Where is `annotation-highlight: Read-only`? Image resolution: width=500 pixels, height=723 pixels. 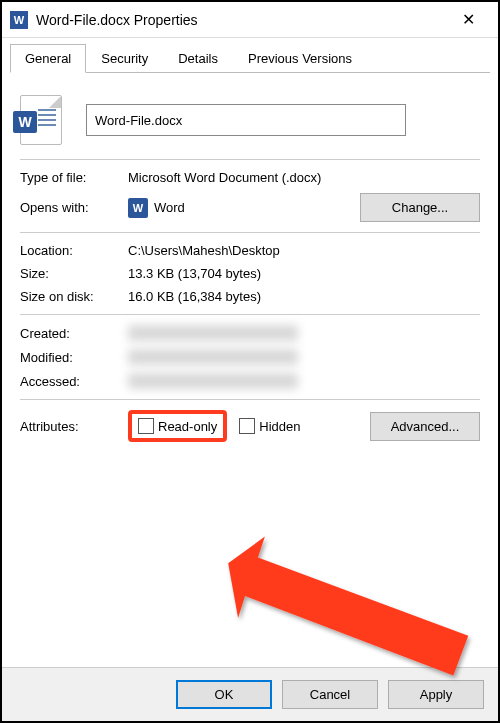 annotation-highlight: Read-only is located at coordinates (178, 426).